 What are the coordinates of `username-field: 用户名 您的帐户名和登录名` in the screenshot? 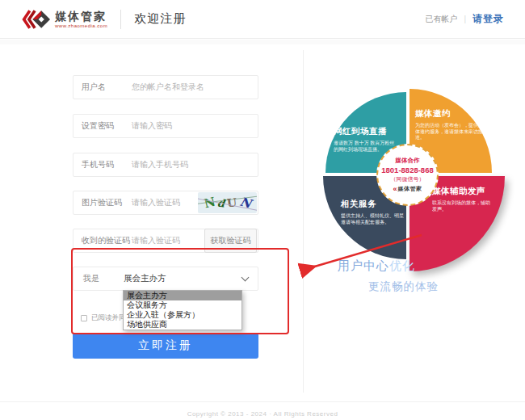 It's located at (166, 87).